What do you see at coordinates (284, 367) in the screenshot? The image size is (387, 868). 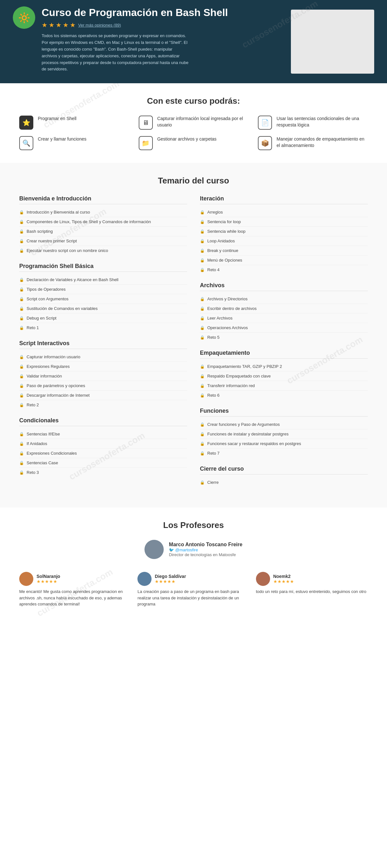 I see `temario-item: 🔒Empaquetamiento TAR, GZIP y PBZIP 2` at bounding box center [284, 367].